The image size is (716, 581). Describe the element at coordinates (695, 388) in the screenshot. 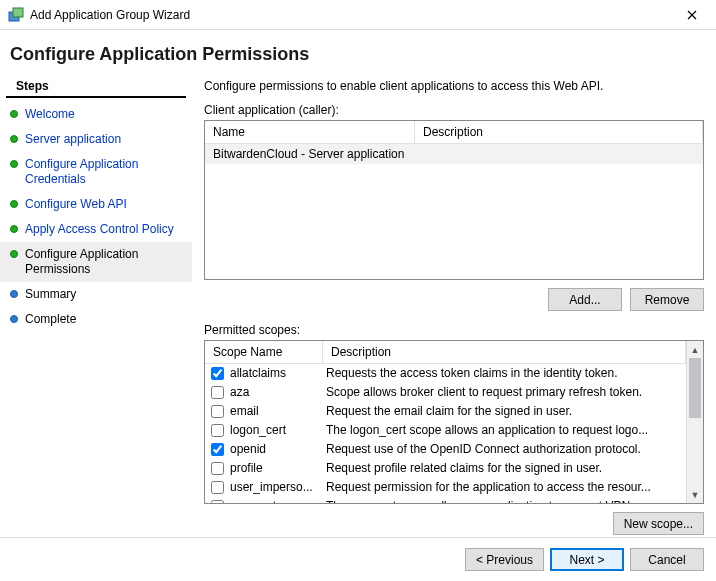

I see `scroll-thumb` at that location.